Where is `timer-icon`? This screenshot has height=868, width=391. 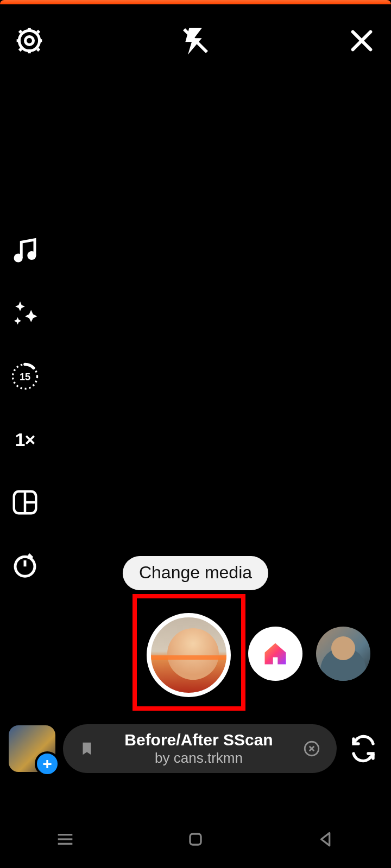
timer-icon is located at coordinates (25, 565).